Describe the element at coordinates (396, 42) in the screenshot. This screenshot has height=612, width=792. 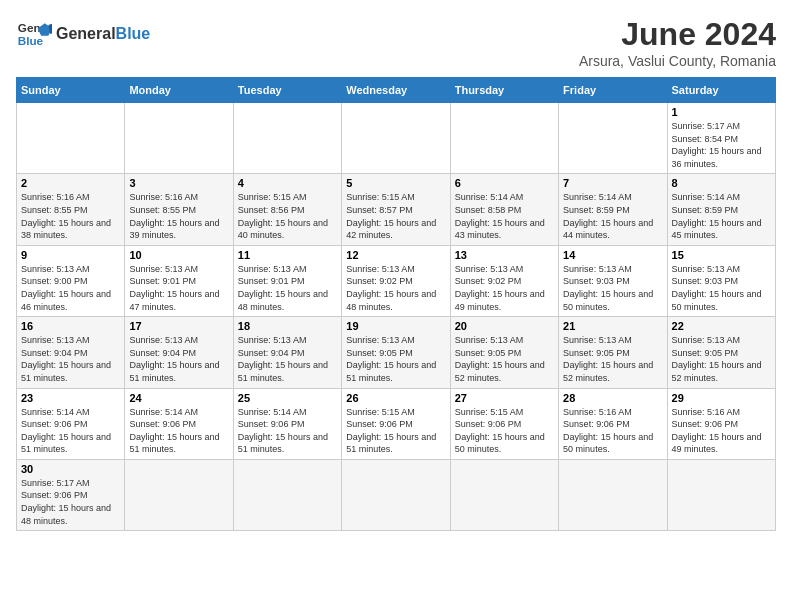
I see `page-header: General Blue GeneralBlue June 2024 Arsur…` at that location.